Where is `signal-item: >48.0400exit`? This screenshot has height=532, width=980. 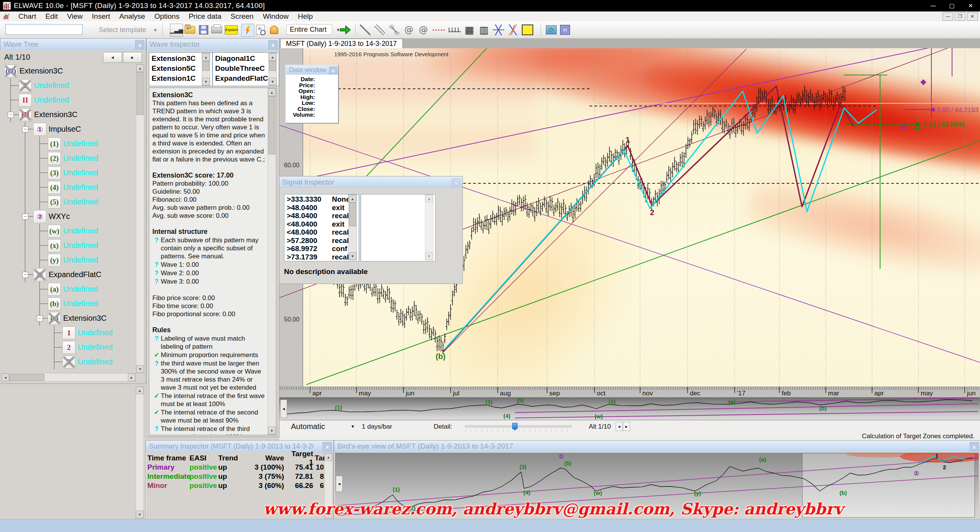 signal-item: >48.0400exit is located at coordinates (323, 208).